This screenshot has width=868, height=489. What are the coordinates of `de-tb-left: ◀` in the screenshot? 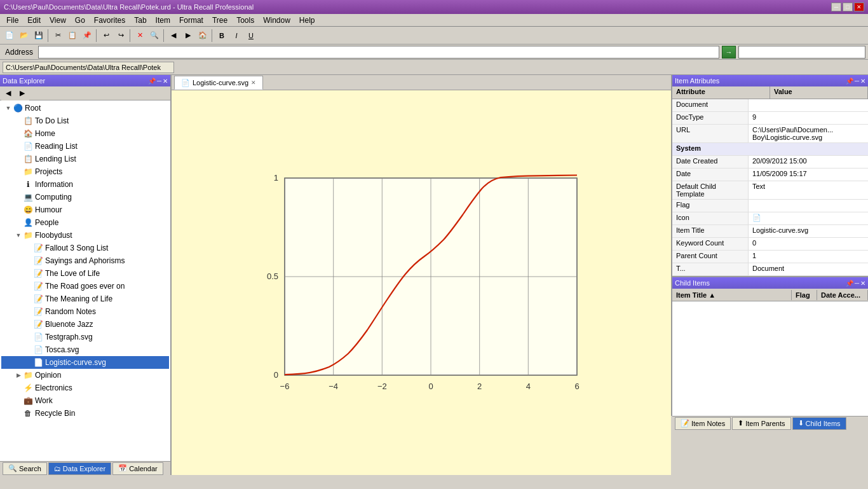 It's located at (8, 93).